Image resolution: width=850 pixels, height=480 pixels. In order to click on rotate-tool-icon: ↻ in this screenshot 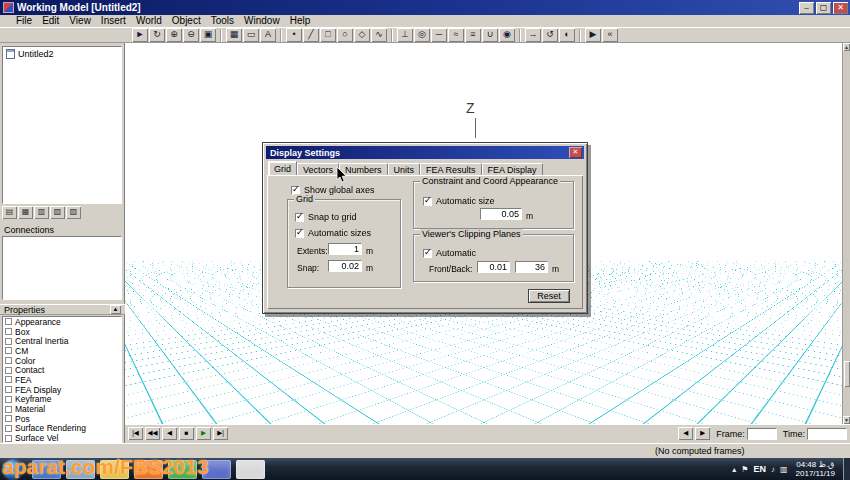, I will do `click(157, 35)`.